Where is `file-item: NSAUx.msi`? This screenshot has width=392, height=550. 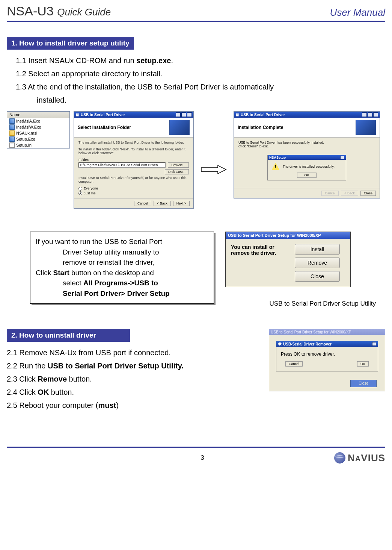
file-item: NSAUx.msi is located at coordinates (38, 133).